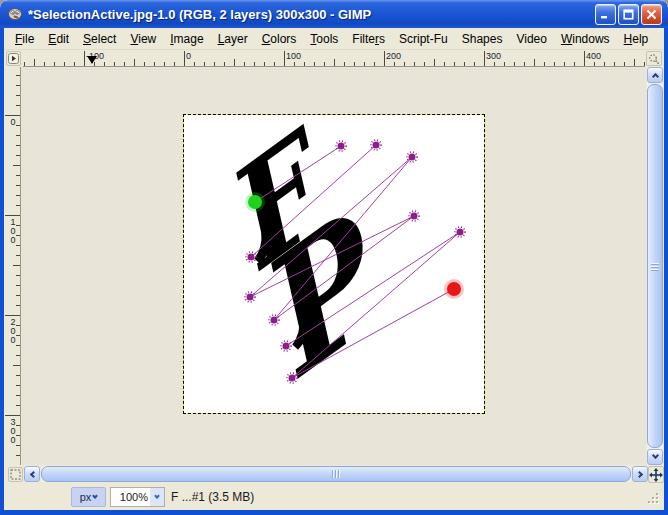 The image size is (668, 515). I want to click on zoom-fit-toggle-button, so click(654, 58).